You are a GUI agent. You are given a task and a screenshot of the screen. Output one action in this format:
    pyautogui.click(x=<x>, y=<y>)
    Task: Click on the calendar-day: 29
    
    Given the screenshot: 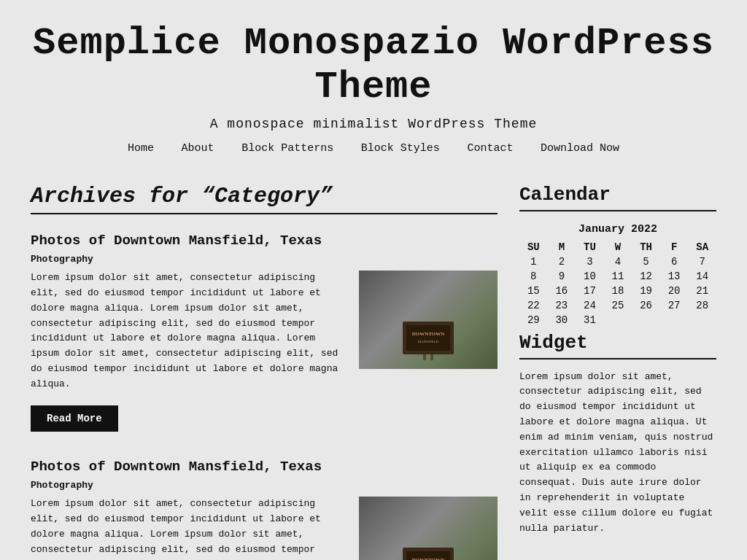 What is the action you would take?
    pyautogui.click(x=534, y=320)
    